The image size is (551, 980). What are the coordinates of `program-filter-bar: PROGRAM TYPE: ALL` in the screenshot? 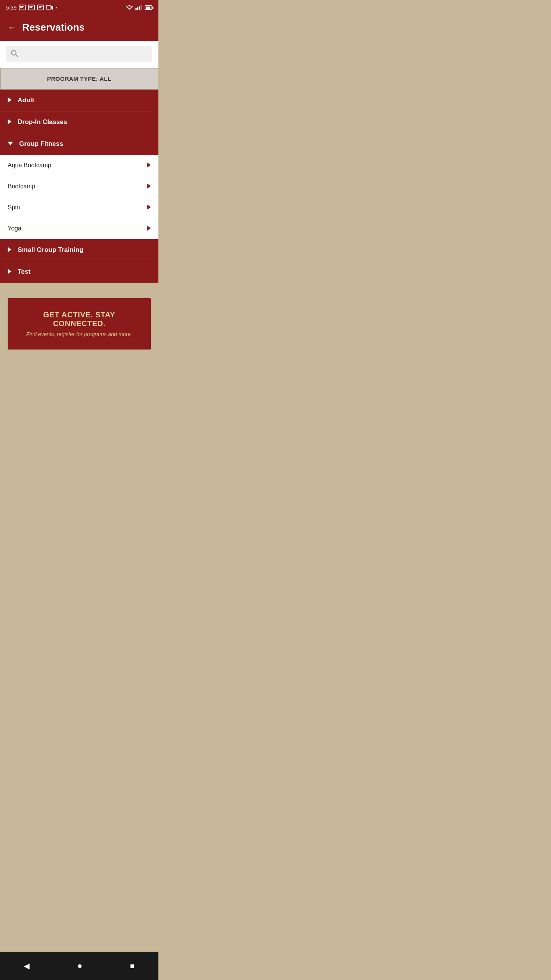 It's located at (79, 79).